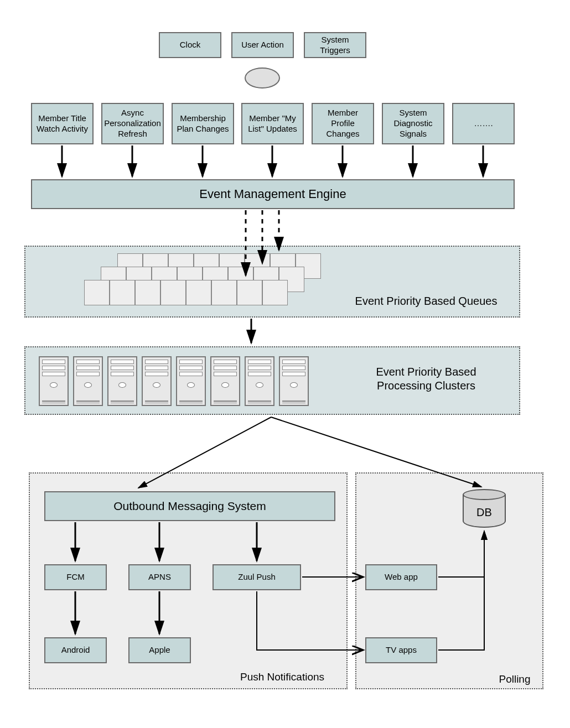  I want to click on fcm-label: FCM, so click(75, 578).